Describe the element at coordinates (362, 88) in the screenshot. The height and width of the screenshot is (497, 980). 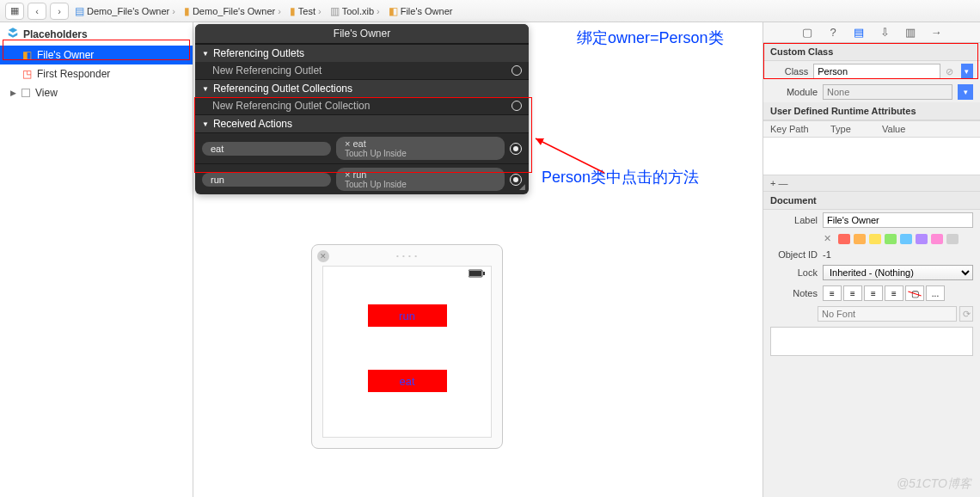
I see `connections-section-header: ▼Referencing Outlet Collections` at that location.